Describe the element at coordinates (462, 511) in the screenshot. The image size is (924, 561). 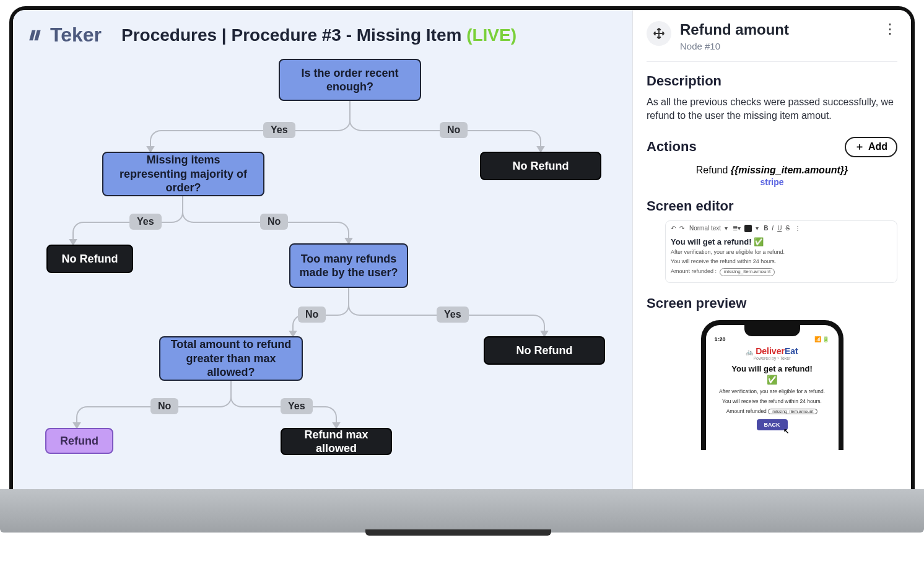
I see `monitor-base` at that location.